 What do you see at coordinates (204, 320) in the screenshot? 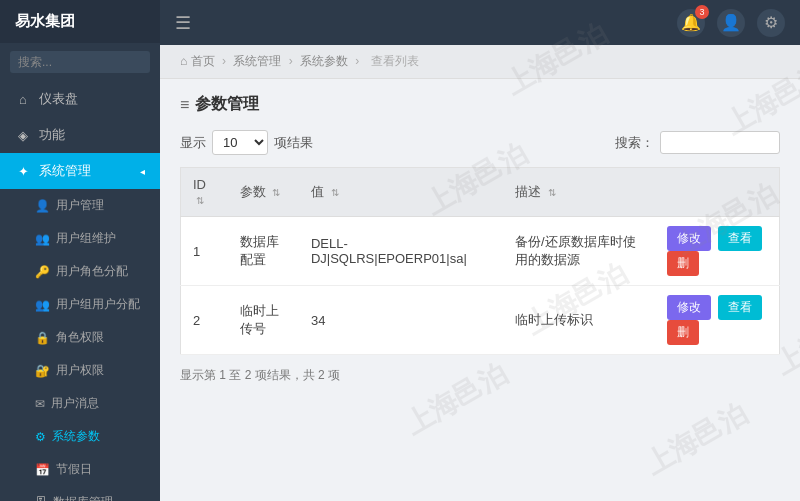
I see `cell-id: 2` at bounding box center [204, 320].